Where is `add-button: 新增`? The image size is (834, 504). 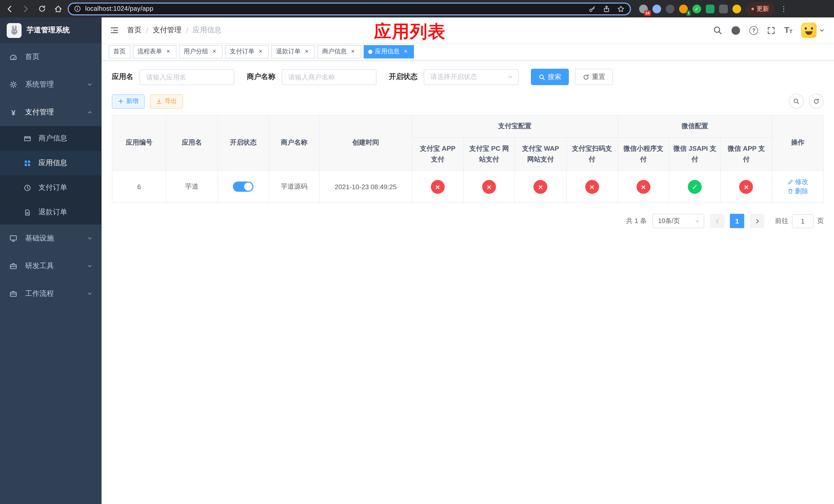
add-button: 新增 is located at coordinates (128, 101).